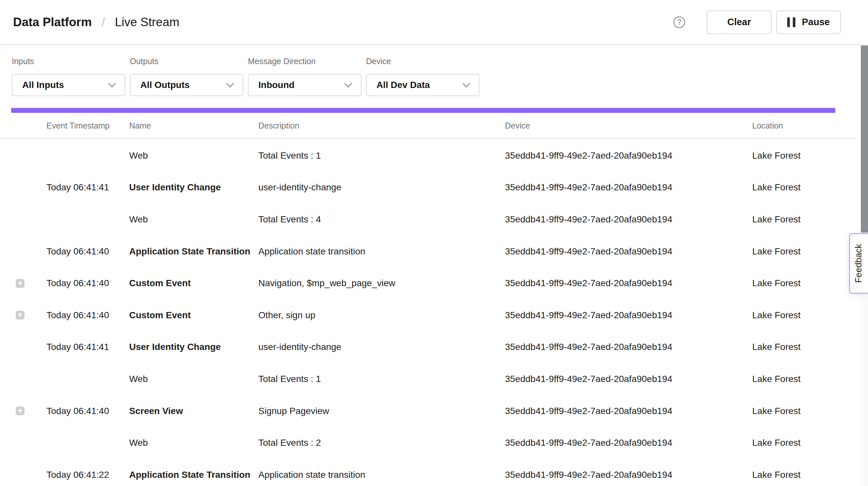 Image resolution: width=868 pixels, height=486 pixels. Describe the element at coordinates (739, 22) in the screenshot. I see `clear-button: Clear` at that location.